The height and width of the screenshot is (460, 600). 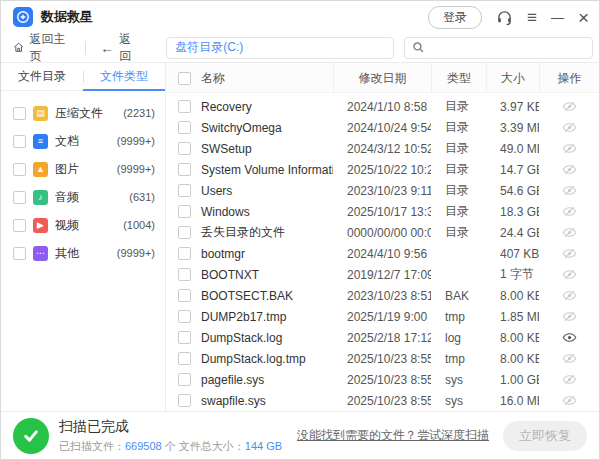 What do you see at coordinates (382, 148) in the screenshot?
I see `table-row: SWSetup 2024/3/12 10:52 目录 49.0 MB` at bounding box center [382, 148].